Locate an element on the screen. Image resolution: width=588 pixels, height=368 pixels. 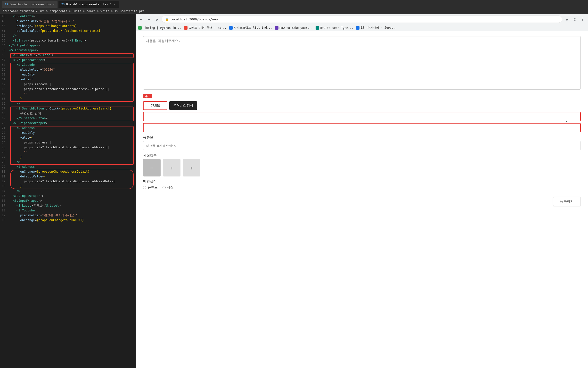
main-settings-label: 메인설정 is located at coordinates (362, 182).